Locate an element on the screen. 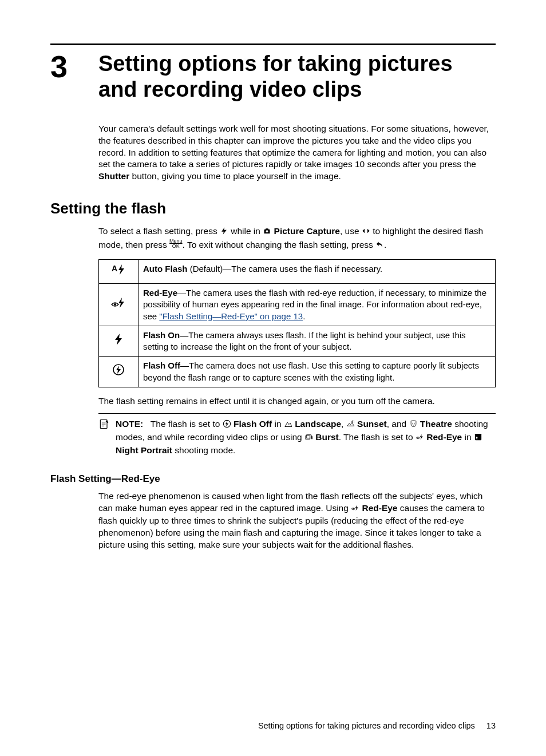 The height and width of the screenshot is (756, 546). night-portrait-label: Night Portrait is located at coordinates (144, 450).